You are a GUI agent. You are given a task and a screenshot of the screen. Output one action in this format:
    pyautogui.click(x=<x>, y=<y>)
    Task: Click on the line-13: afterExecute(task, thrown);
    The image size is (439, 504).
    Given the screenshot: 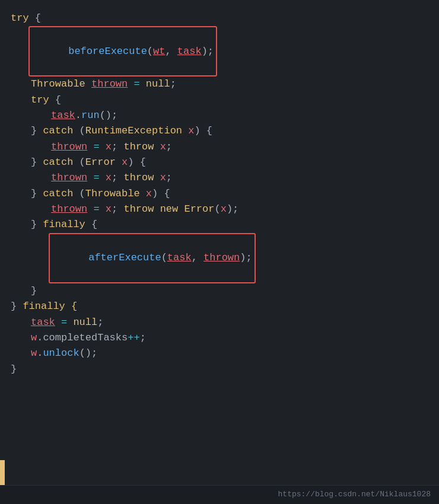 What is the action you would take?
    pyautogui.click(x=220, y=259)
    